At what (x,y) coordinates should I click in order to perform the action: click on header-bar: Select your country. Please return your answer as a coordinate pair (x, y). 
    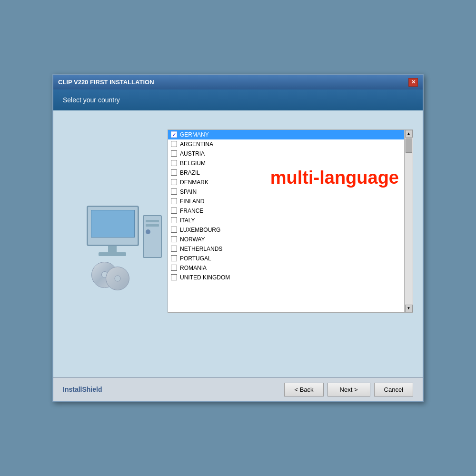
    Looking at the image, I should click on (238, 100).